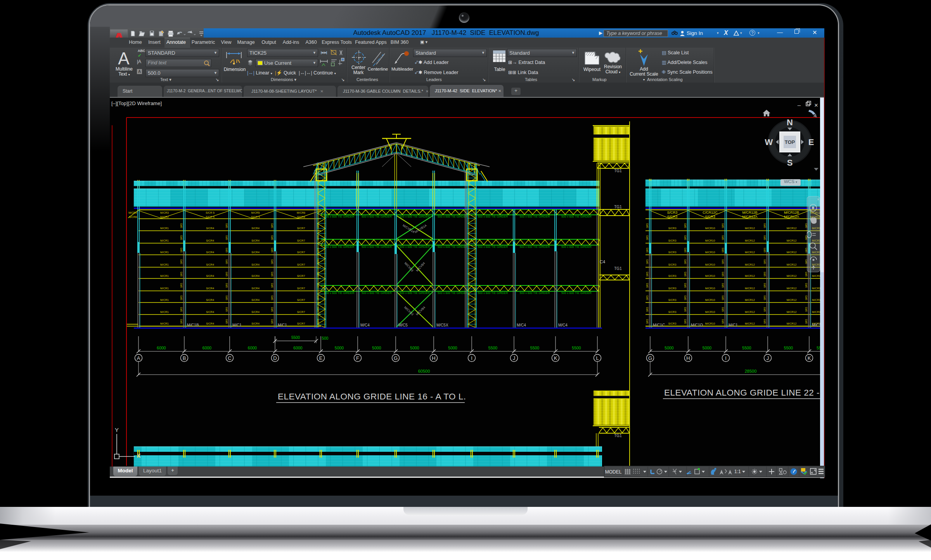 The height and width of the screenshot is (560, 931). Describe the element at coordinates (791, 217) in the screenshot. I see `svg-text: M/CR12A` at that location.